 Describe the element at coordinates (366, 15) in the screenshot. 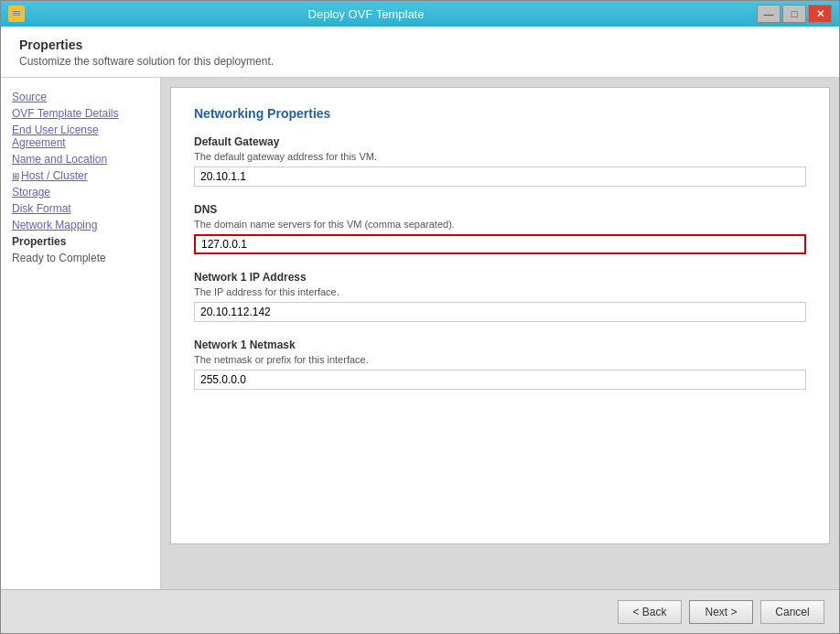

I see `window-title: Deploy OVF Template` at that location.